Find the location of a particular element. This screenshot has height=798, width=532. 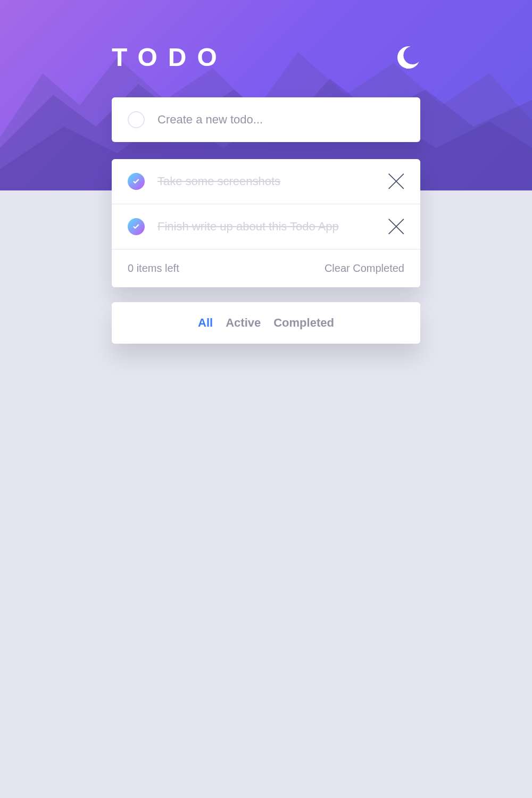

clear-completed-button: Clear Completed is located at coordinates (364, 268).